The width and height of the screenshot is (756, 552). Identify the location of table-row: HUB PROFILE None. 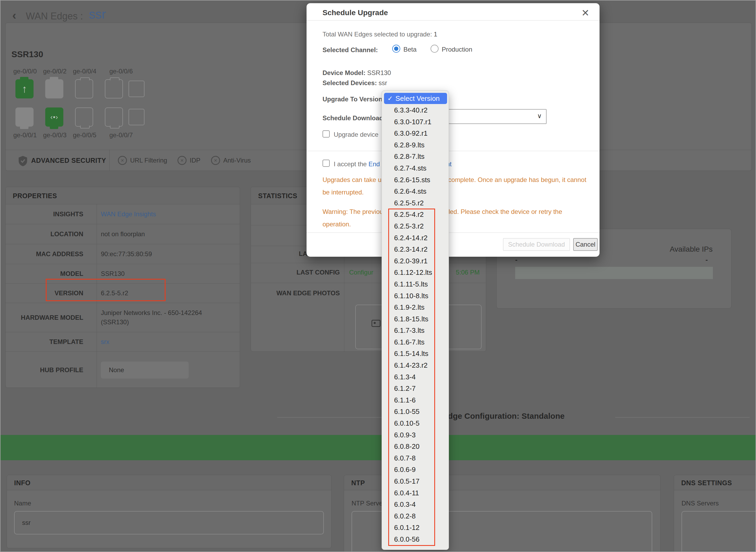
(123, 370).